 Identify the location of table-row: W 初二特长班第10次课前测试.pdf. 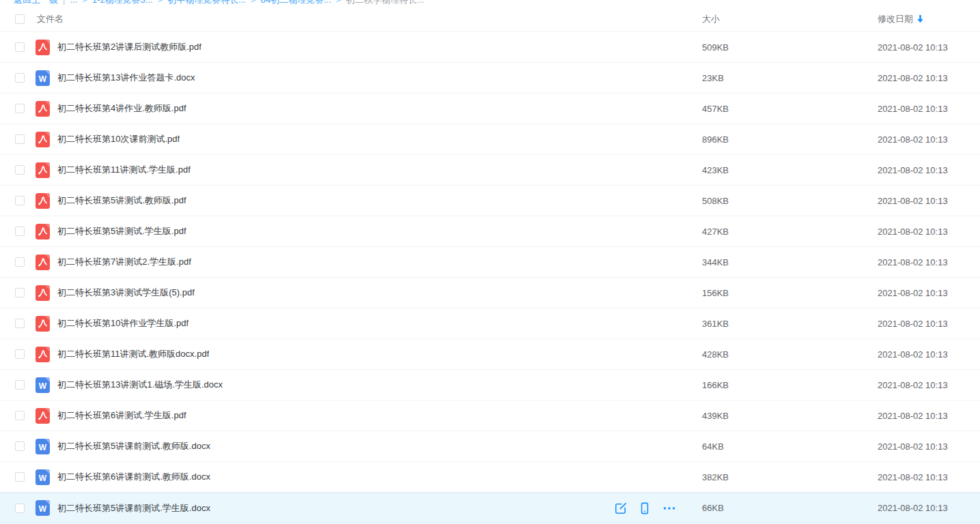
(490, 139).